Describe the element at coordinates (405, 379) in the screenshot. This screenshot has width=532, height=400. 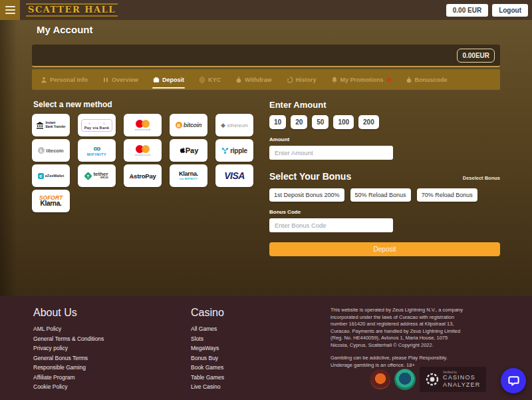
I see `shield-badge-icon` at that location.